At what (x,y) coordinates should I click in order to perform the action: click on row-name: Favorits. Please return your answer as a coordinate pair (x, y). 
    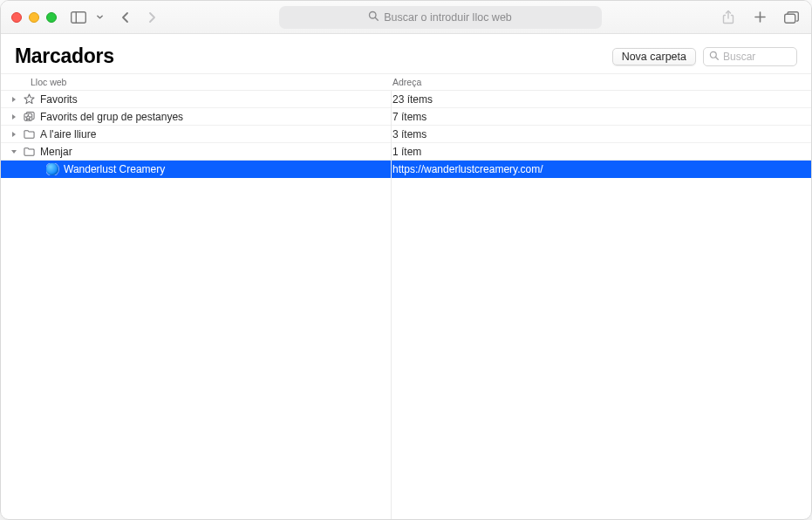
    Looking at the image, I should click on (59, 99).